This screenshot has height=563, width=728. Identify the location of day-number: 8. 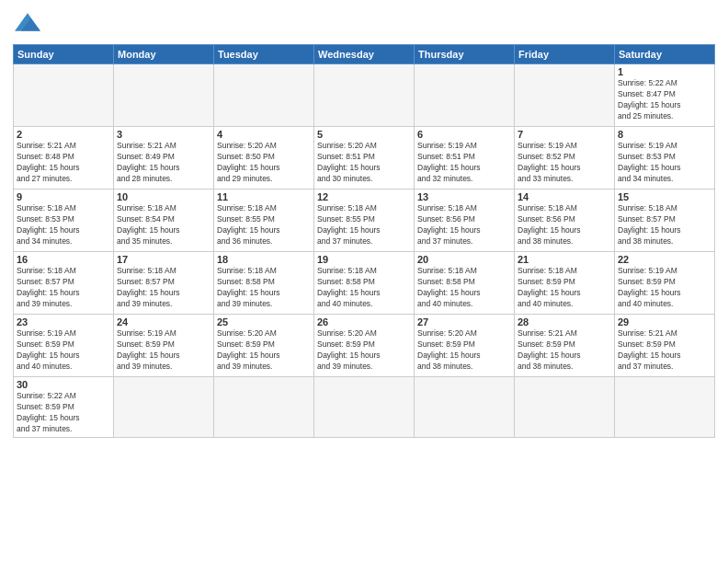
(665, 134).